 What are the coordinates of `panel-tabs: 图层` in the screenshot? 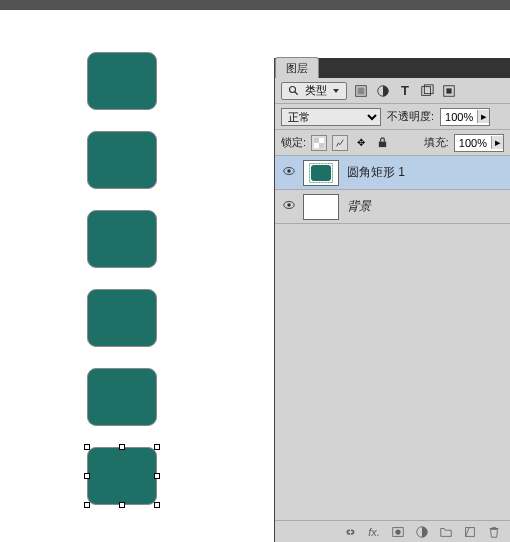 It's located at (392, 68).